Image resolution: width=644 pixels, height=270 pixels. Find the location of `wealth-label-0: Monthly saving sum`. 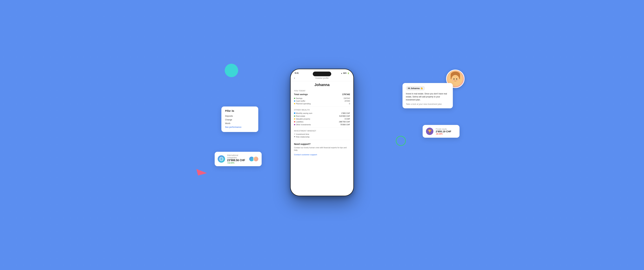

wealth-label-0: Monthly saving sum is located at coordinates (304, 113).